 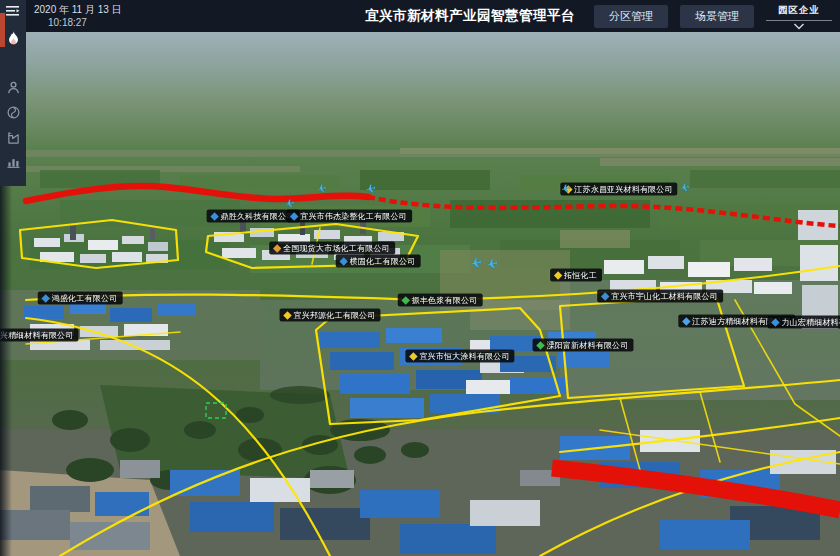 I want to click on bar-chart-icon, so click(x=14, y=162).